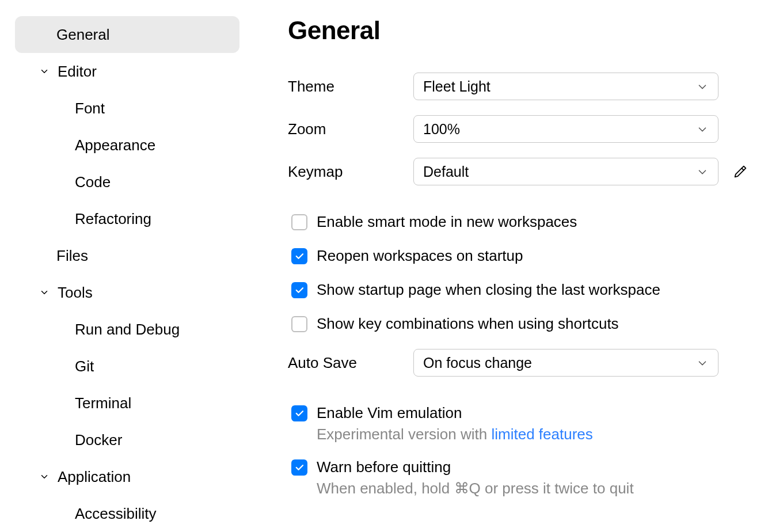 The image size is (768, 532). Describe the element at coordinates (488, 290) in the screenshot. I see `show-startup-label: Show startup page when closing the last …` at that location.